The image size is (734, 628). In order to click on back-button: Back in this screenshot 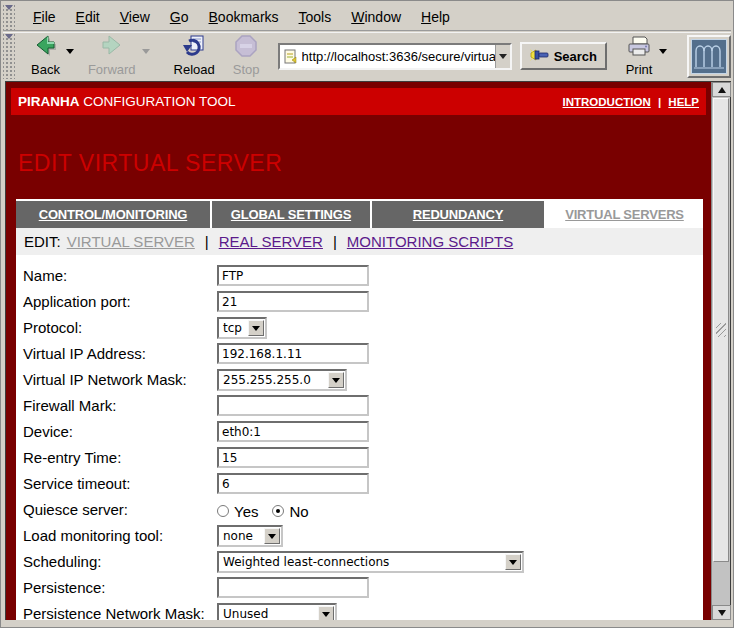, I will do `click(46, 56)`.